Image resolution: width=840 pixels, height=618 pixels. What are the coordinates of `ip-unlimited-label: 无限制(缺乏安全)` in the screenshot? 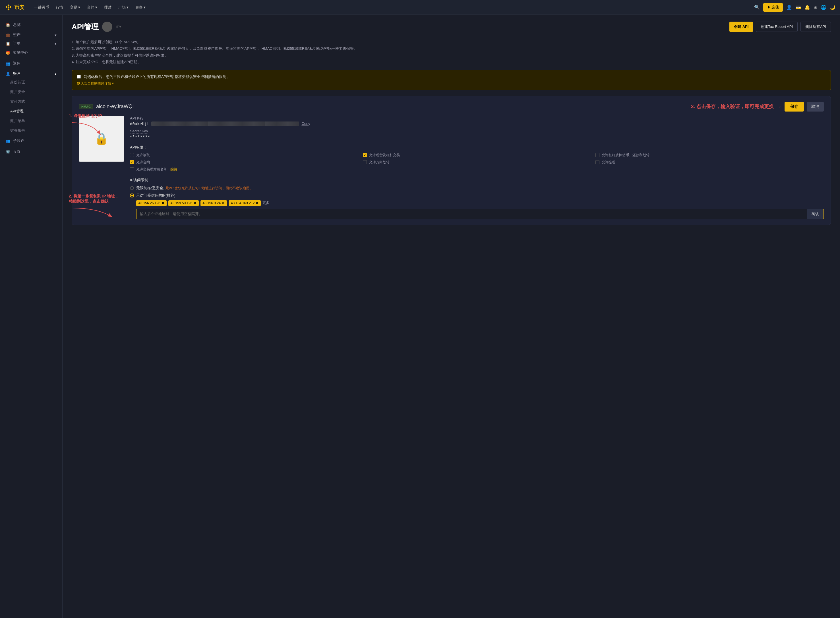 It's located at (150, 188).